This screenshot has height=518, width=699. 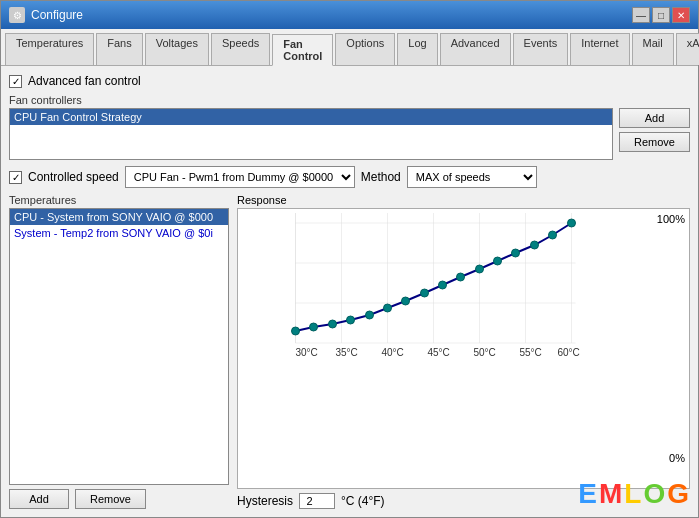 What do you see at coordinates (654, 142) in the screenshot?
I see `fan-controllers-remove-button: Remove` at bounding box center [654, 142].